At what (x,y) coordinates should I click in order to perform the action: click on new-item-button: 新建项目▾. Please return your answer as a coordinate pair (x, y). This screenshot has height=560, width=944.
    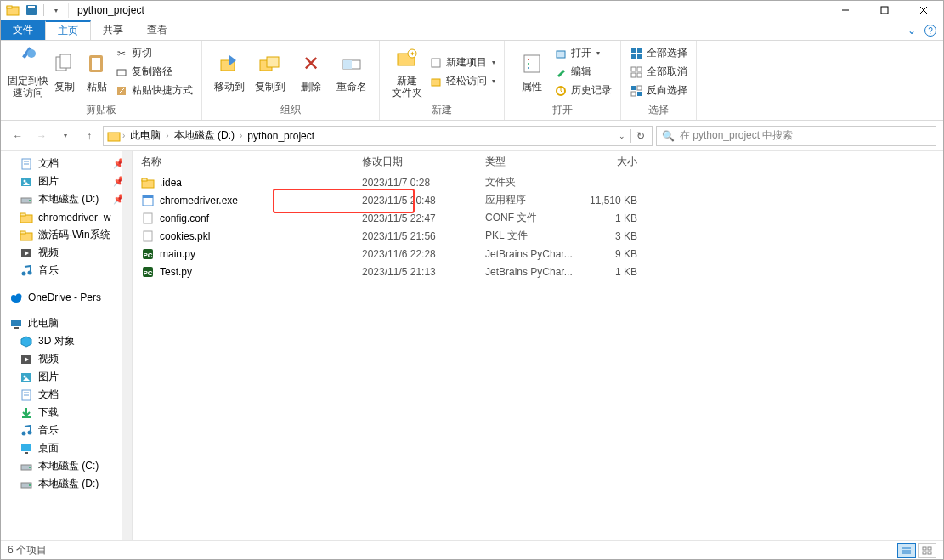
    Looking at the image, I should click on (462, 63).